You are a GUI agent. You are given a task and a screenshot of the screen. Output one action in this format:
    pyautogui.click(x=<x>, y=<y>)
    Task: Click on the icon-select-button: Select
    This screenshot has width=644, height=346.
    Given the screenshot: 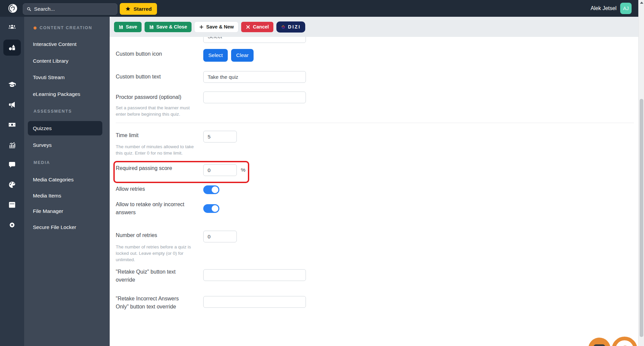 What is the action you would take?
    pyautogui.click(x=215, y=55)
    